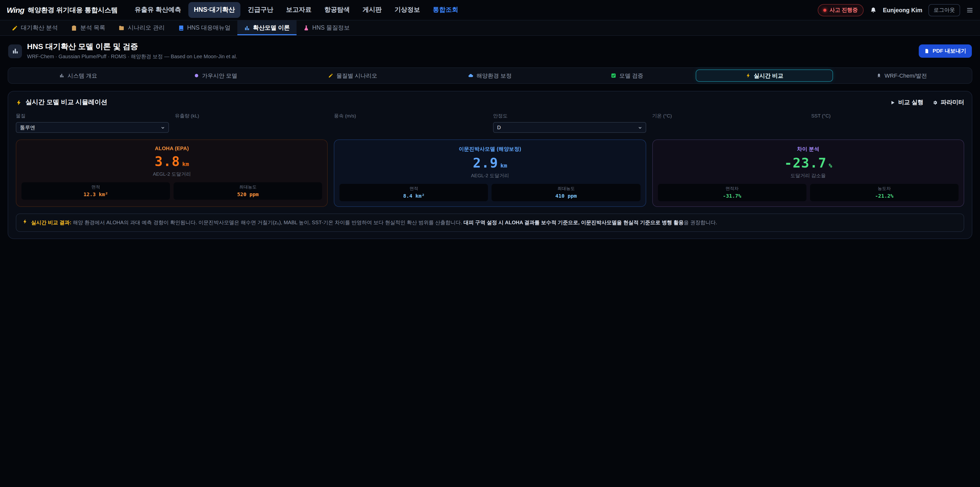  Describe the element at coordinates (732, 189) in the screenshot. I see `stat-label: 면적차` at that location.